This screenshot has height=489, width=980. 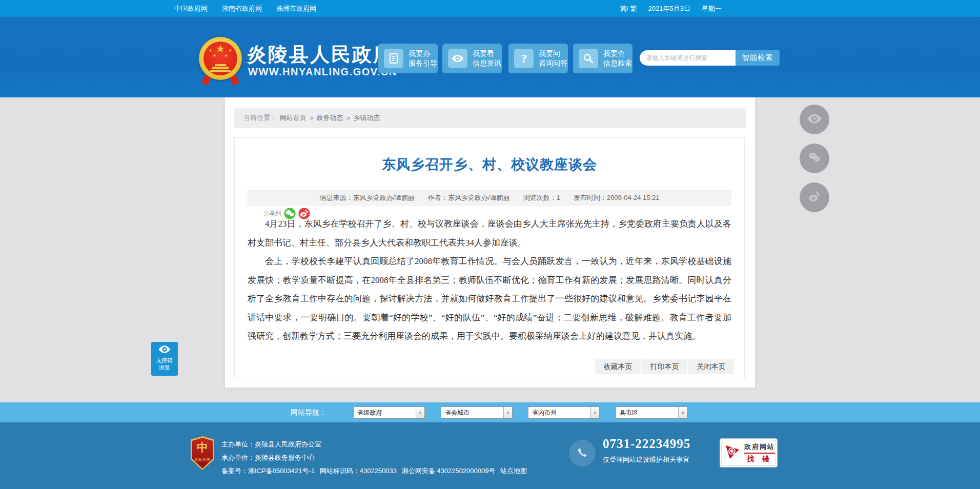 What do you see at coordinates (524, 58) in the screenshot?
I see `question-icon: ?` at bounding box center [524, 58].